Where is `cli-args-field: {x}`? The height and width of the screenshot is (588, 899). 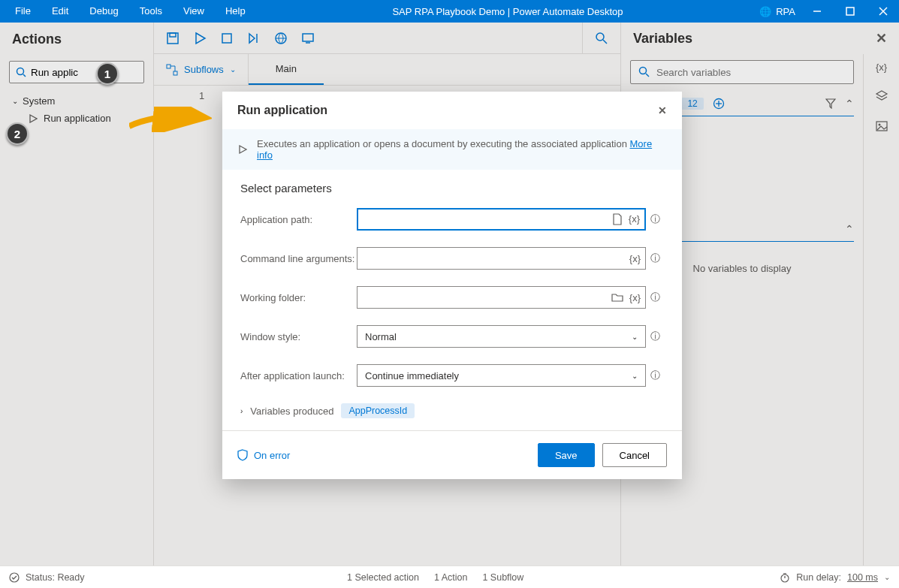 cli-args-field: {x} is located at coordinates (502, 258).